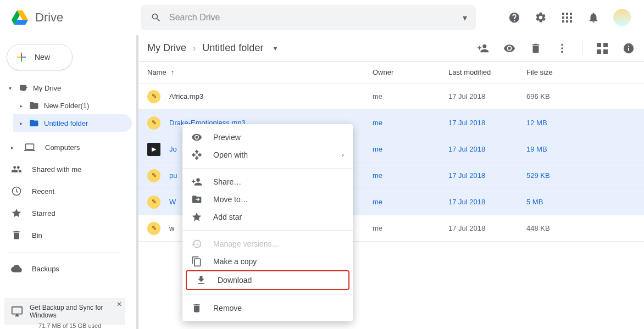 This screenshot has width=644, height=329. Describe the element at coordinates (268, 199) in the screenshot. I see `cm-move-to: Move to…` at that location.